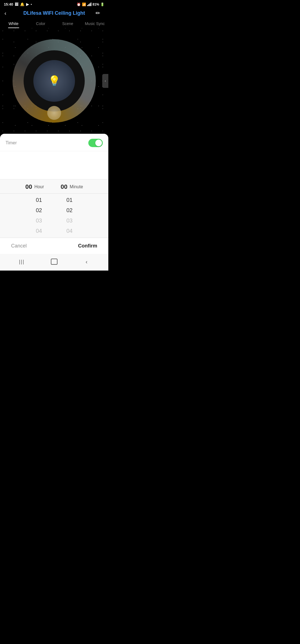  Describe the element at coordinates (54, 202) in the screenshot. I see `bottom-sheet: Timer 00 Hour 00 Minute 01 02 03 04` at that location.